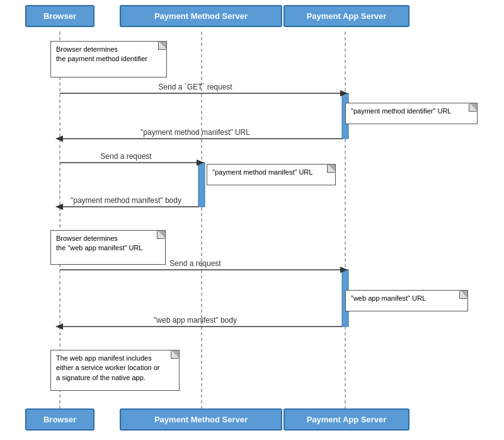 The image size is (504, 440). What do you see at coordinates (115, 371) in the screenshot?
I see `note-web-app-manifest-body: The web app manifest includes either a s…` at bounding box center [115, 371].